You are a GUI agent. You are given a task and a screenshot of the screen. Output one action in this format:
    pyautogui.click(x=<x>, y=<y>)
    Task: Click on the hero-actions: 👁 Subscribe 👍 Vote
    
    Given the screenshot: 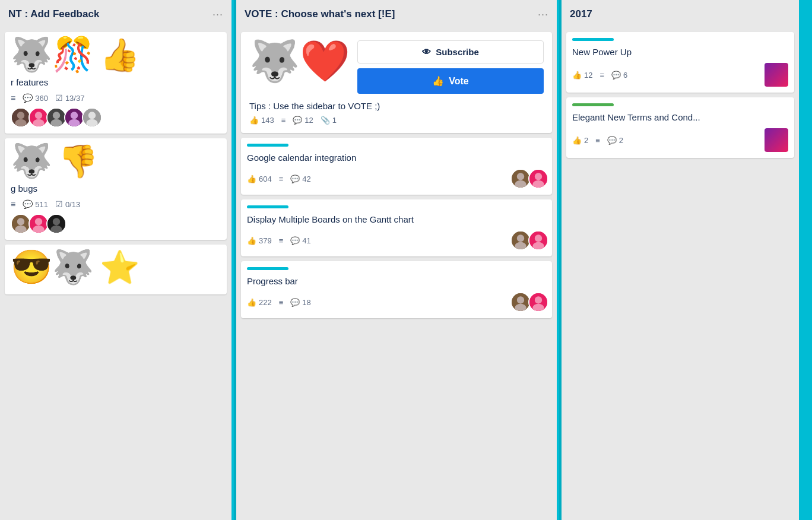 What is the action you would take?
    pyautogui.click(x=451, y=67)
    